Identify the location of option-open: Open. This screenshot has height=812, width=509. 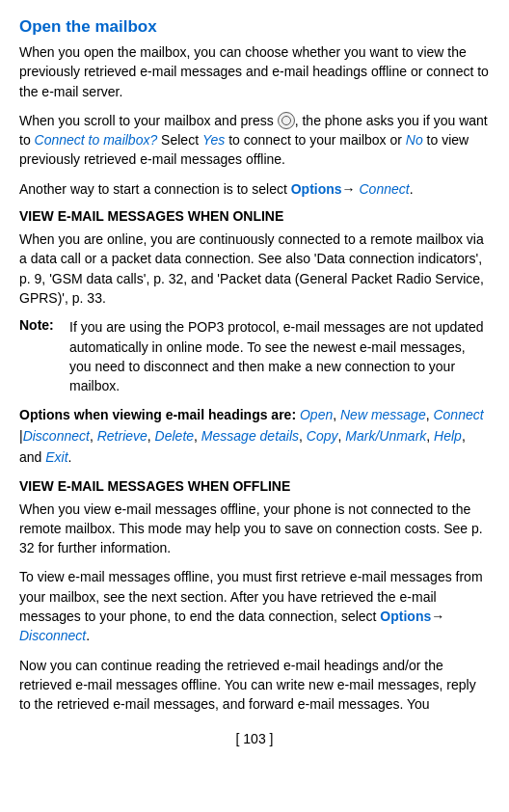
(316, 415).